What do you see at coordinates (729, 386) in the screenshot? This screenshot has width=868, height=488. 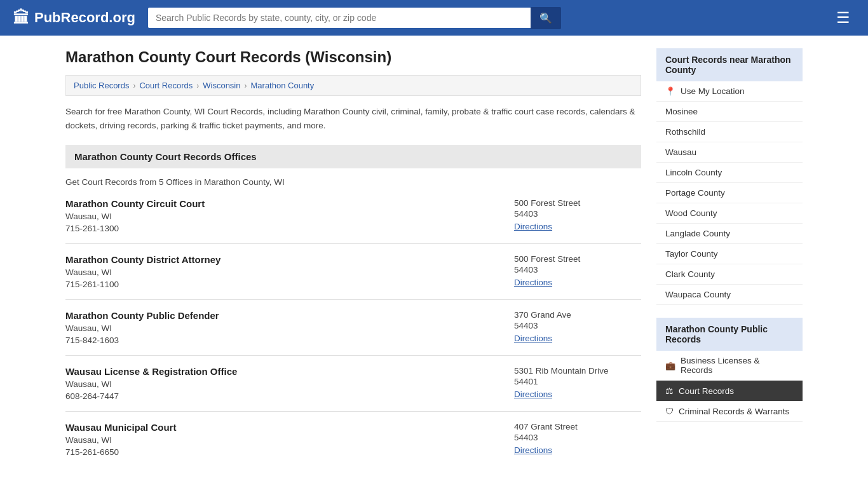 I see `public-records-list: Business Licenses & Records Court Record…` at bounding box center [729, 386].